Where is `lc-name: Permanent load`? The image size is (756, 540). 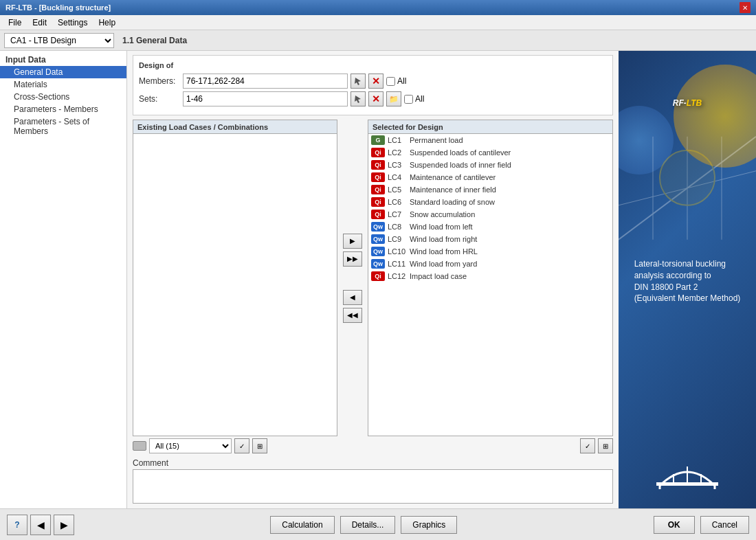 lc-name: Permanent load is located at coordinates (436, 140).